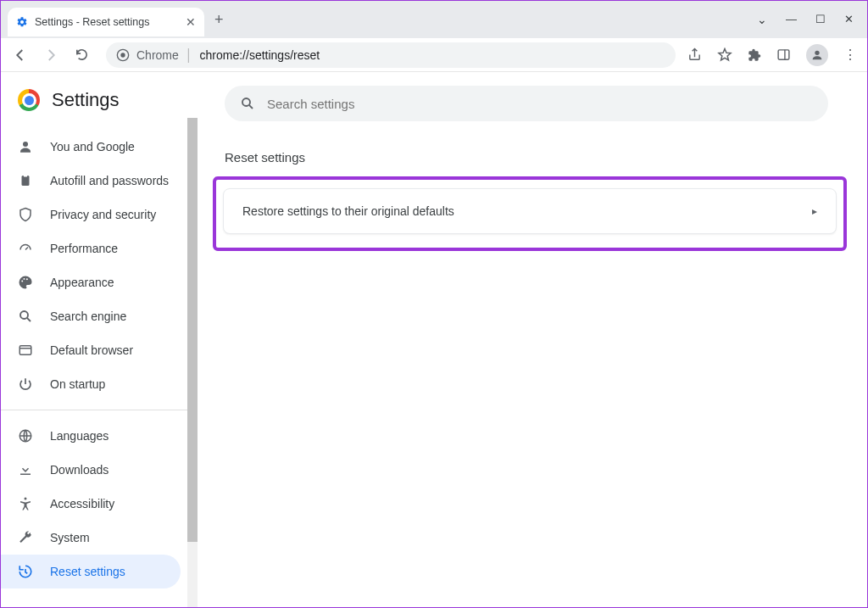  I want to click on window-controls: ⌄ — ☐ ✕, so click(812, 20).